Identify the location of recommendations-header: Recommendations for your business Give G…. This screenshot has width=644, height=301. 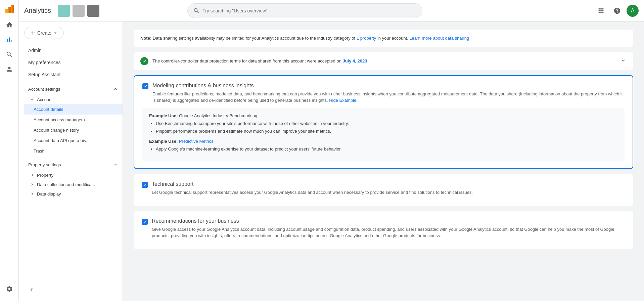
(383, 228).